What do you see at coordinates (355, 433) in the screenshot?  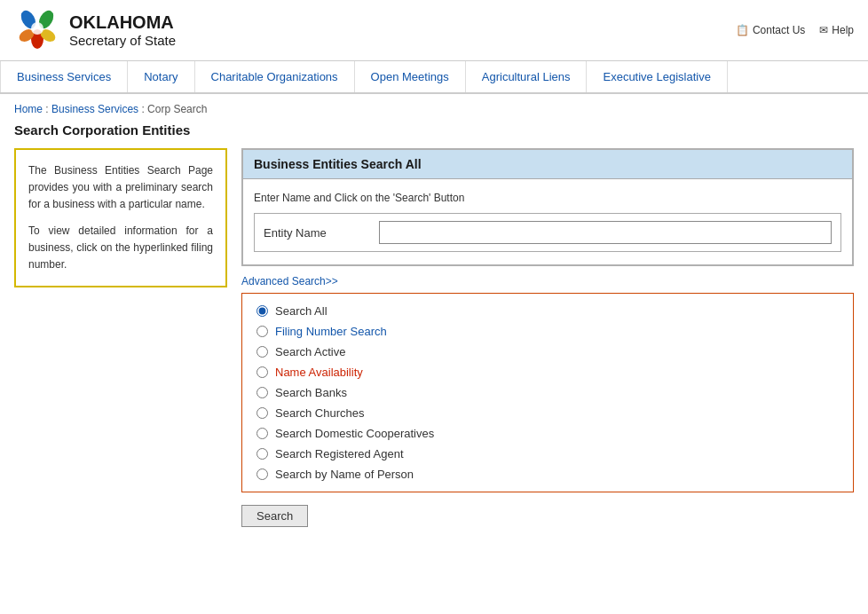 I see `radio-label-search-domestic-cooperatives: Search Domestic Cooperatives` at bounding box center [355, 433].